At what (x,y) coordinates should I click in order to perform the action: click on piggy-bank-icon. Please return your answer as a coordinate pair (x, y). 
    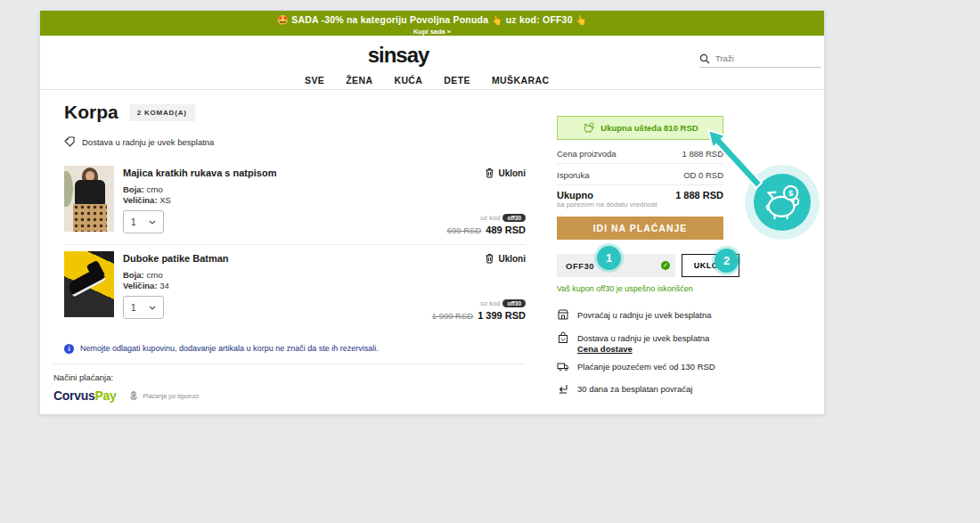
    Looking at the image, I should click on (588, 128).